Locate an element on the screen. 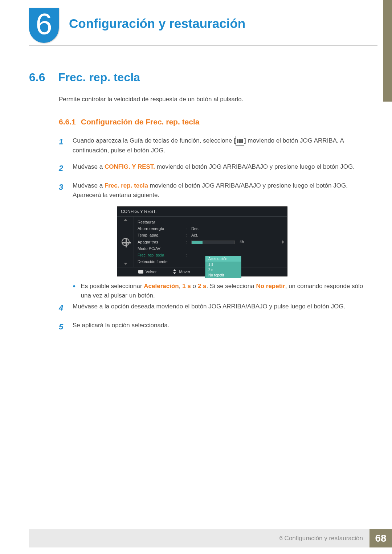 The width and height of the screenshot is (392, 554). section-heading: 6.6 Frec. rep. tecla is located at coordinates (200, 78).